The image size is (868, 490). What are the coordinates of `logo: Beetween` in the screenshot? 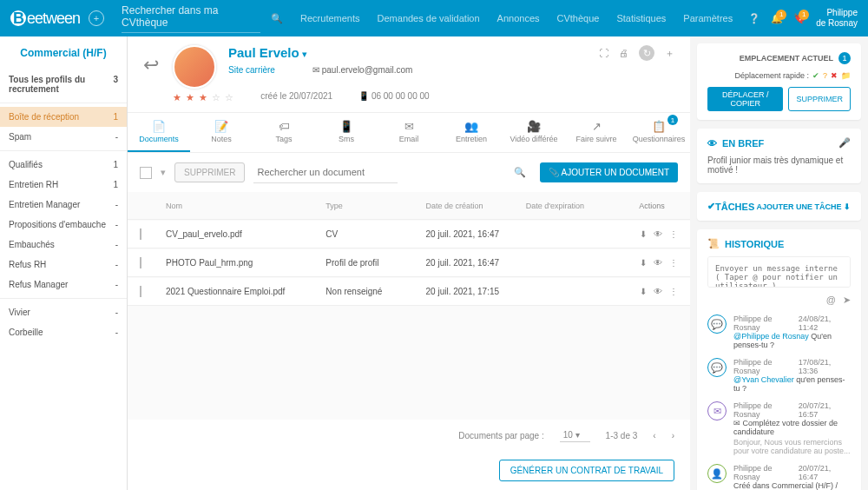 It's located at (45, 19).